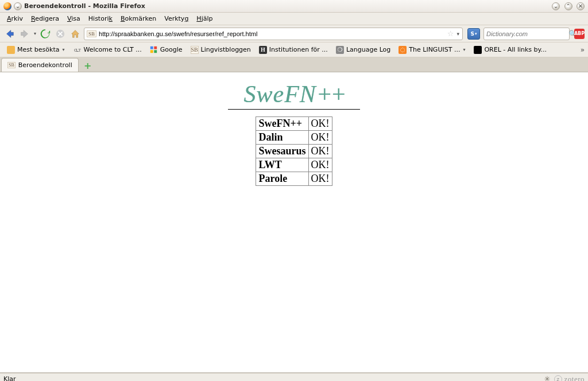  Describe the element at coordinates (283, 179) in the screenshot. I see `resource-name: Parole` at that location.